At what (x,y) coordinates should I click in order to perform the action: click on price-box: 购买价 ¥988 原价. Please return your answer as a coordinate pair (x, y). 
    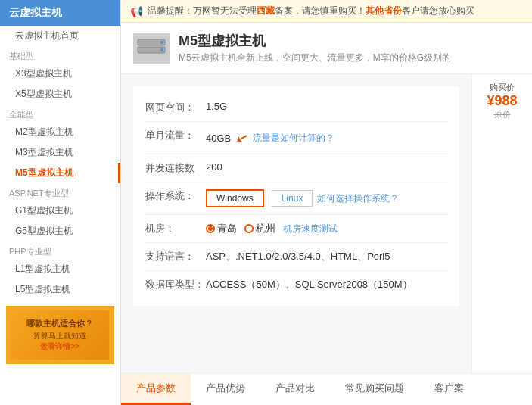
    Looking at the image, I should click on (502, 101).